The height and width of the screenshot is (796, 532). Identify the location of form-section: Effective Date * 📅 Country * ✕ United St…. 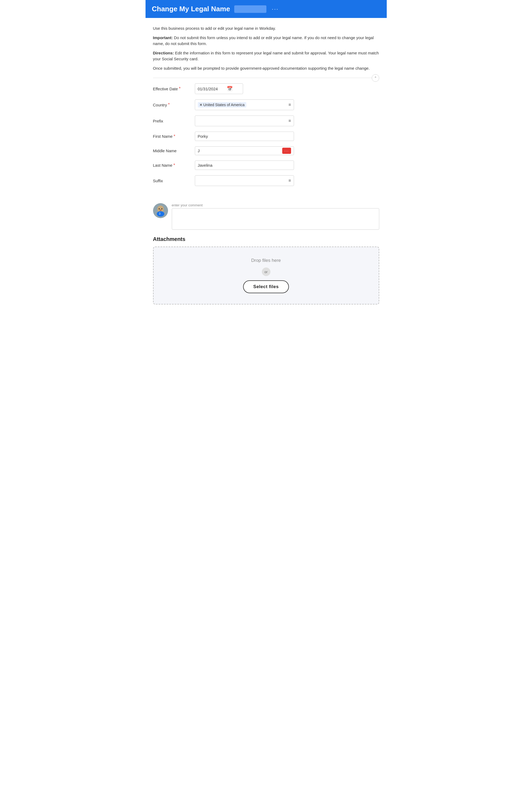
(266, 140).